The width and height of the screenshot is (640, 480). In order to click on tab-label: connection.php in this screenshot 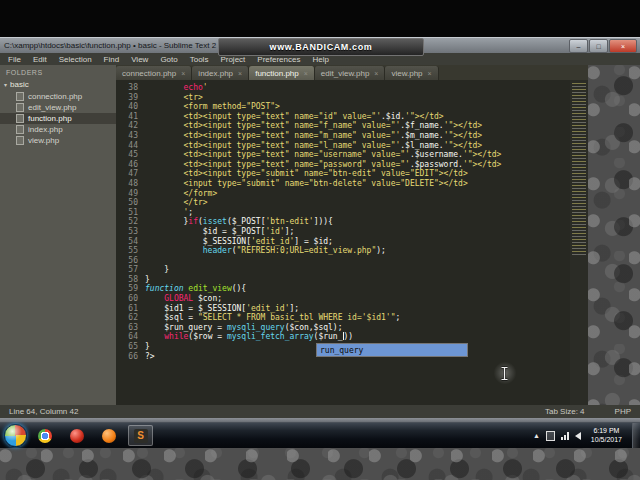, I will do `click(149, 74)`.